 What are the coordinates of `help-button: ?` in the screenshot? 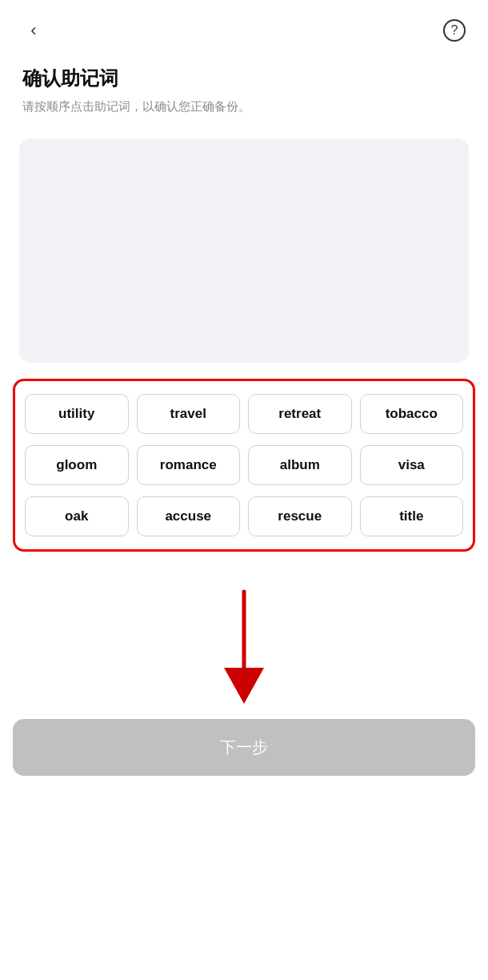 It's located at (454, 30).